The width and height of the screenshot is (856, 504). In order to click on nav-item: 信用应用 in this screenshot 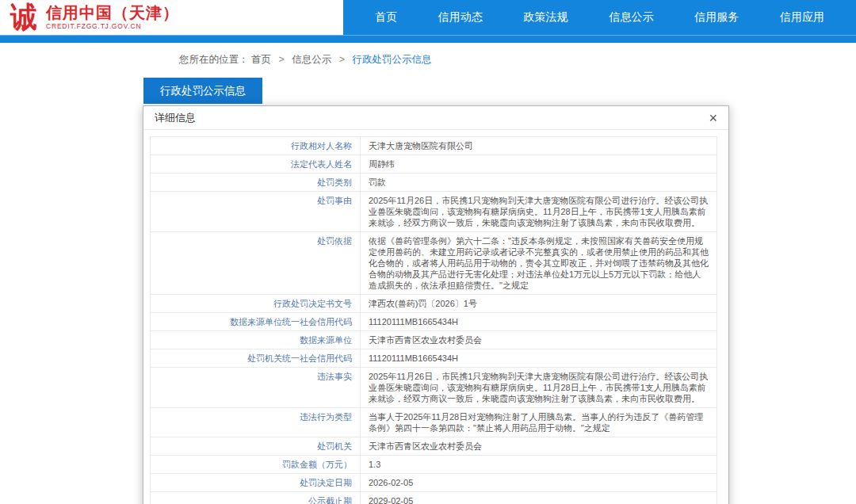, I will do `click(802, 17)`.